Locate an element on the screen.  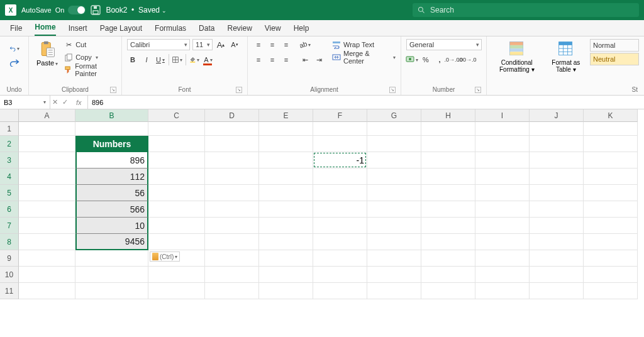
font-launcher: ↘ is located at coordinates (239, 90).